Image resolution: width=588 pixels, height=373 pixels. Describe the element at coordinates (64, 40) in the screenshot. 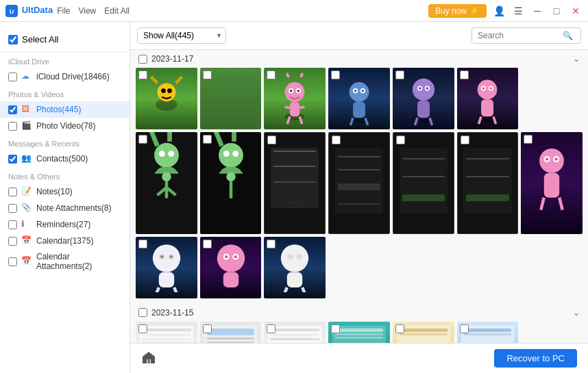

I see `select-all-bar: Select All` at that location.